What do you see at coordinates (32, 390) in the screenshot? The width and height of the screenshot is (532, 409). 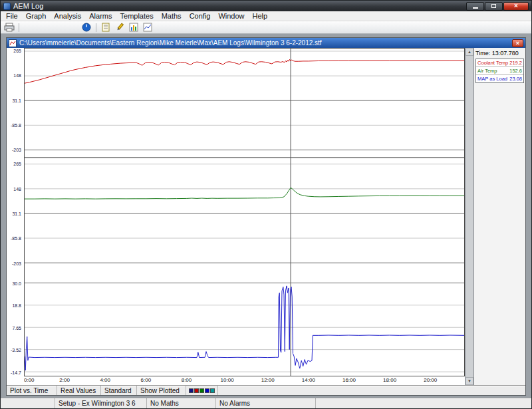 I see `plot-status-plot-vs-time: Plot vs. Time` at bounding box center [32, 390].